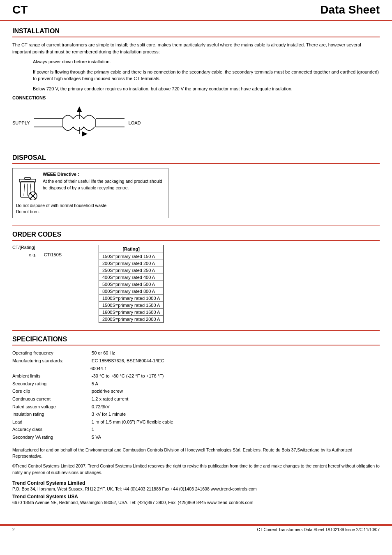  Describe the element at coordinates (131, 264) in the screenshot. I see `table-row: 200S=primary rated 200 A` at that location.